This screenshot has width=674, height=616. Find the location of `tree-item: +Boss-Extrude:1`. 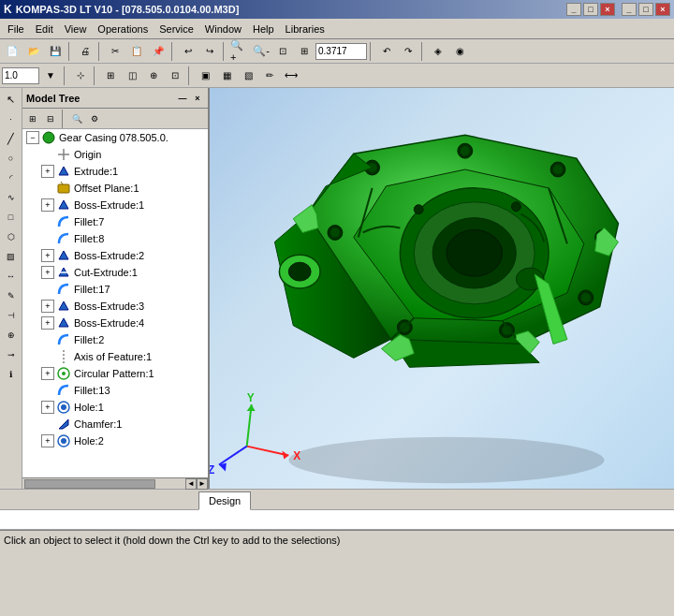

tree-item: +Boss-Extrude:1 is located at coordinates (115, 205).